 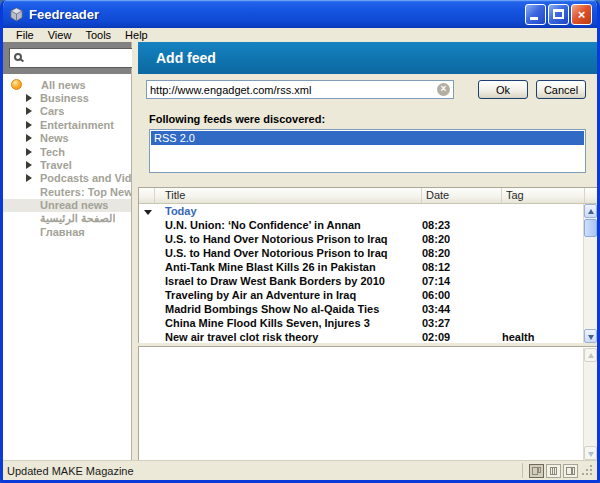 I want to click on menu-item: Tools, so click(x=98, y=36).